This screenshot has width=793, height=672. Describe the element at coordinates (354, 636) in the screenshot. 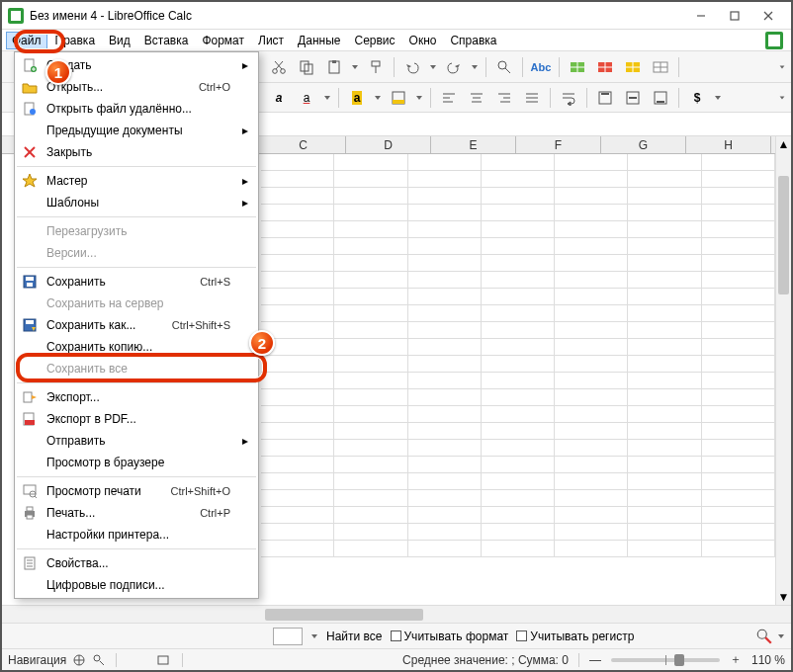

I see `find-all-button: Найти все` at that location.